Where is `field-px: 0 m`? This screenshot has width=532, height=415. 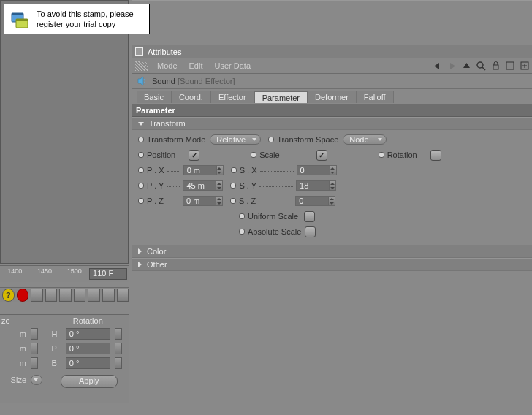
field-px: 0 m is located at coordinates (200, 170).